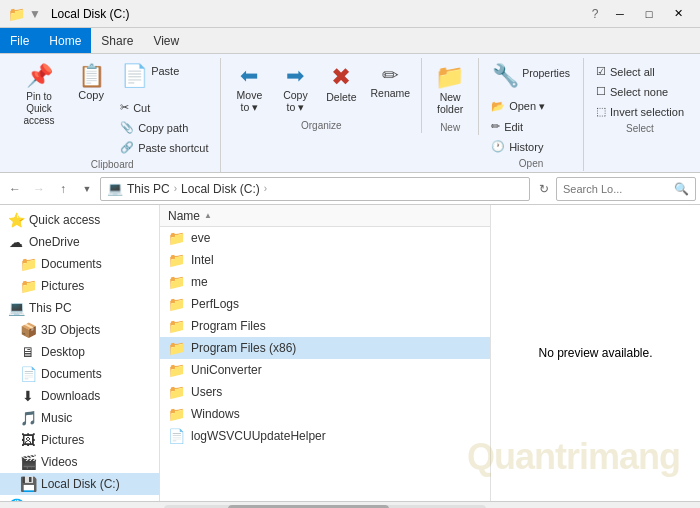 Image resolution: width=700 pixels, height=508 pixels. What do you see at coordinates (164, 126) in the screenshot?
I see `clipboard-small-buttons: ✂ Cut 📎 Copy path 🔗 Paste shortcut` at bounding box center [164, 126].